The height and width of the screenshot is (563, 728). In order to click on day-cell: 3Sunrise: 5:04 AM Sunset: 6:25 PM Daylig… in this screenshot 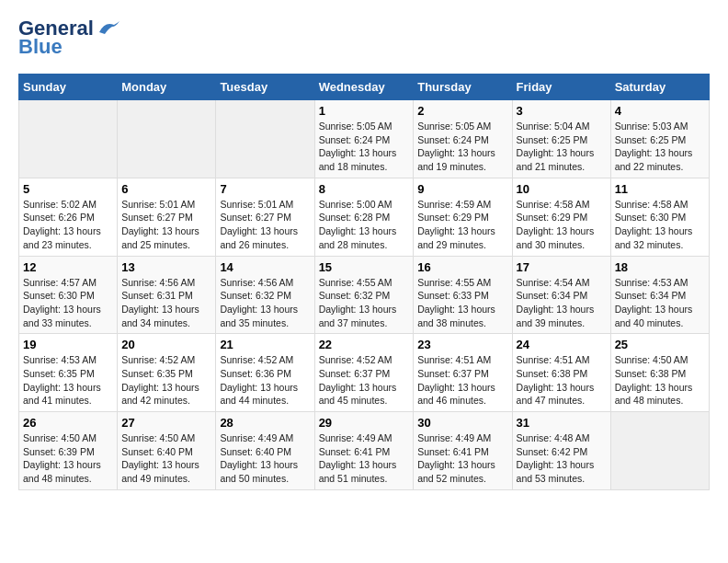, I will do `click(561, 140)`.